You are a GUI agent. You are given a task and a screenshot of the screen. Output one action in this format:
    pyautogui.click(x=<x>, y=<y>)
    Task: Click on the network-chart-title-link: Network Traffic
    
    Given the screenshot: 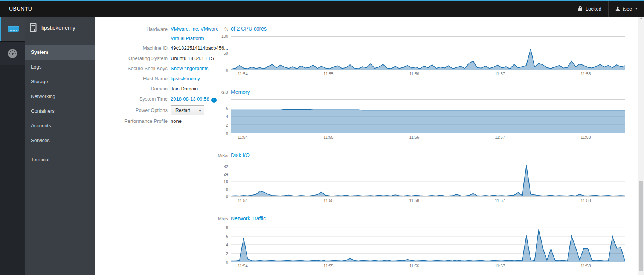 What is the action you would take?
    pyautogui.click(x=249, y=218)
    